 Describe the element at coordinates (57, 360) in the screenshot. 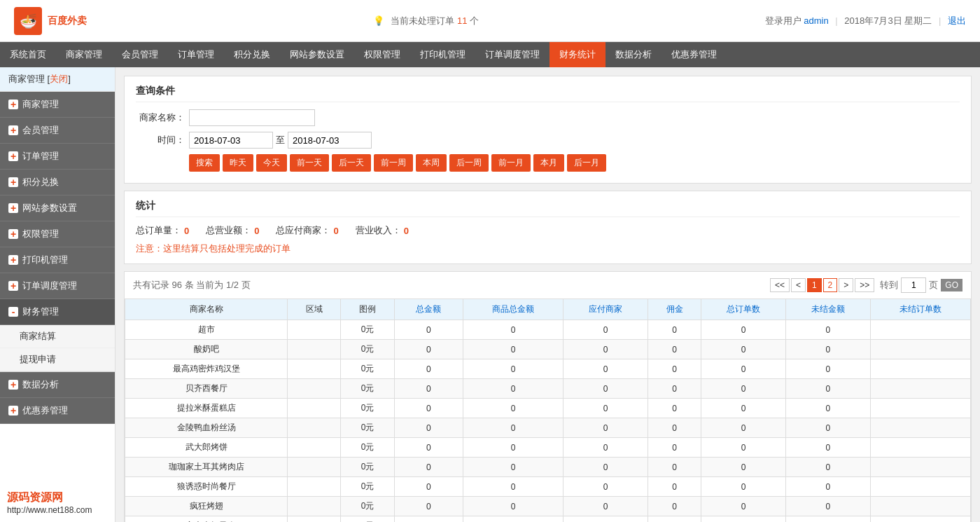

I see `sidebar-sub-item-withdrawal: 提现申请` at that location.